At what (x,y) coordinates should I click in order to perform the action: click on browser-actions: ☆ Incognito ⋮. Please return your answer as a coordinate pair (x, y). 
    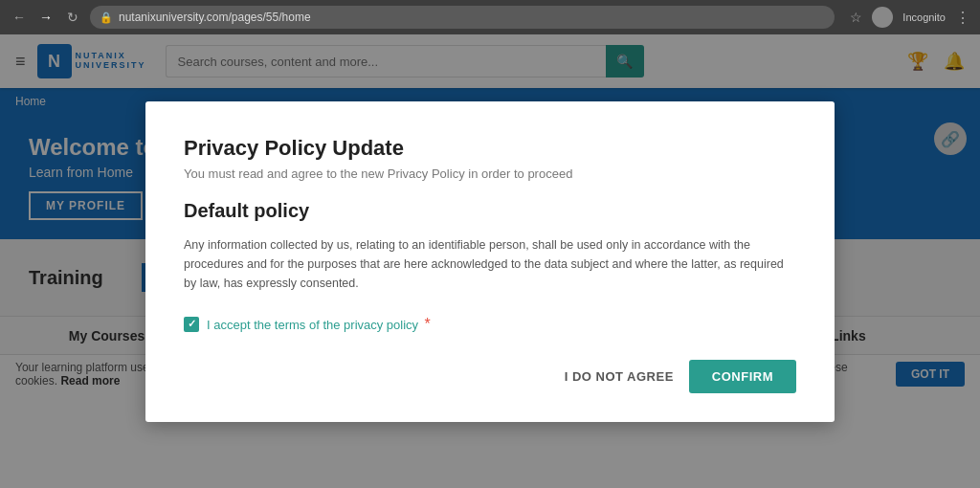
    Looking at the image, I should click on (910, 17).